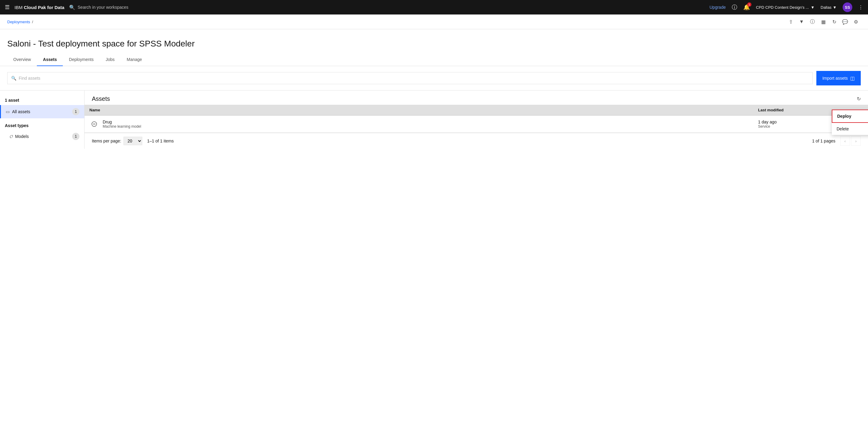  Describe the element at coordinates (824, 22) in the screenshot. I see `diagram-icon: ▦` at that location.